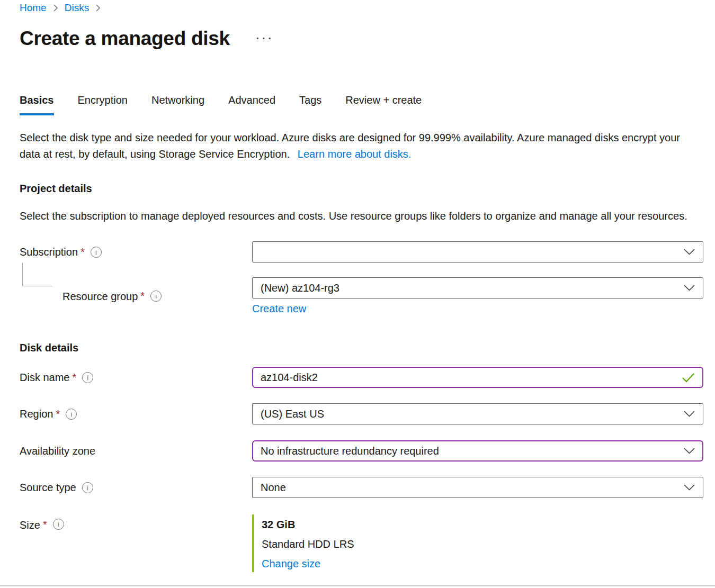  I want to click on subscription-control-col, so click(478, 252).